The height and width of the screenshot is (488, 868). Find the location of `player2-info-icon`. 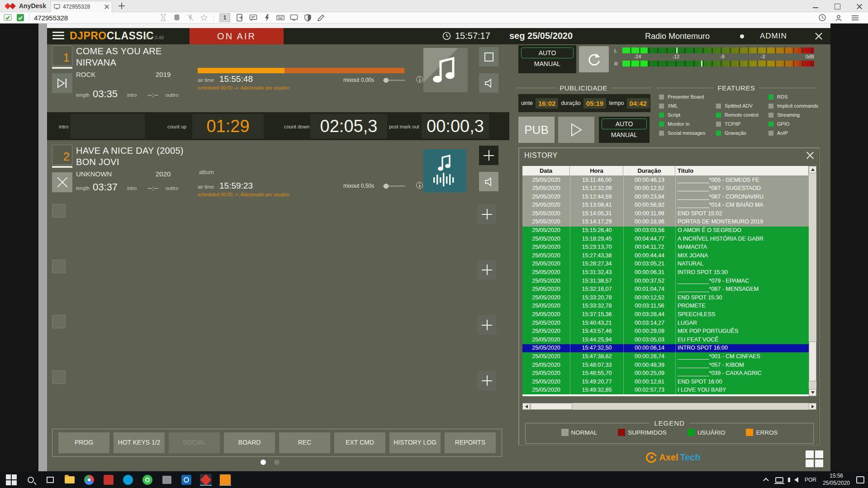

player2-info-icon is located at coordinates (420, 185).